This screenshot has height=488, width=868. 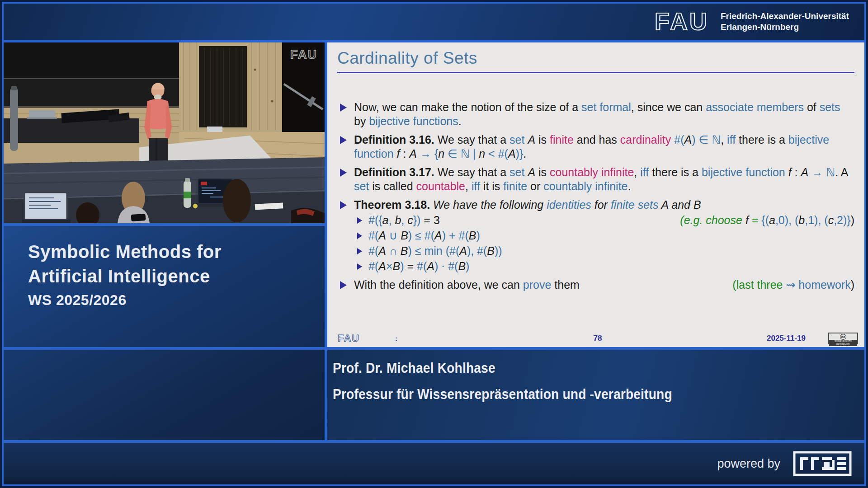 What do you see at coordinates (392, 186) in the screenshot?
I see `text-run: is called` at bounding box center [392, 186].